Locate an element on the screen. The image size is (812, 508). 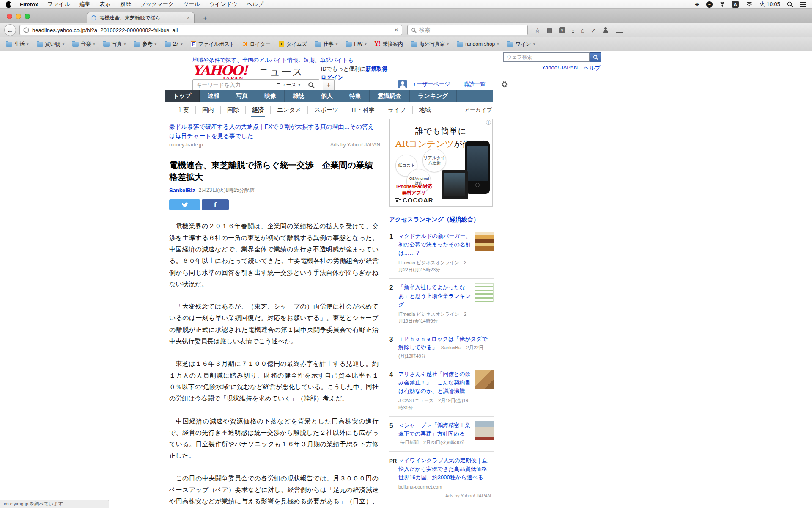
menu-file: ファイル is located at coordinates (58, 4).